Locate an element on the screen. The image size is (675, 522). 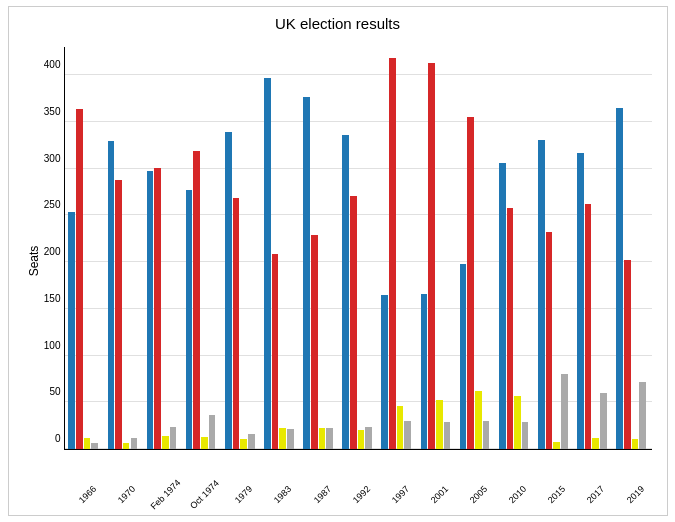
bar-1987-liberal is located at coordinates (322, 438).